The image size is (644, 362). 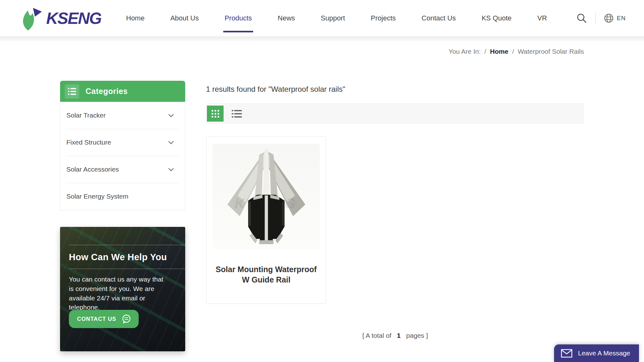 What do you see at coordinates (499, 52) in the screenshot?
I see `breadcrumb-home: Home` at bounding box center [499, 52].